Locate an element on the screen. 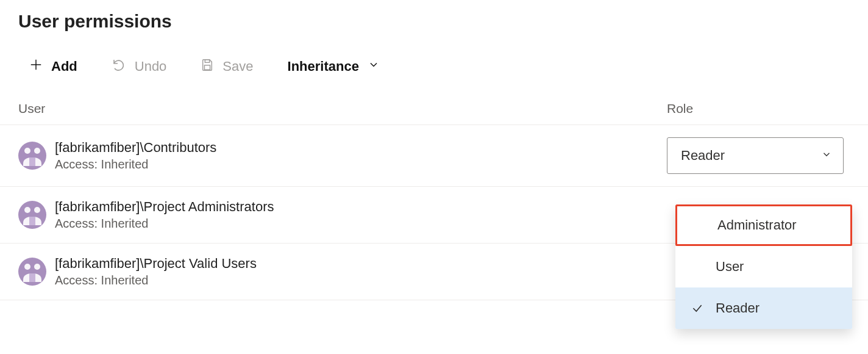 This screenshot has height=354, width=868. dropdown-option-user: User is located at coordinates (764, 267).